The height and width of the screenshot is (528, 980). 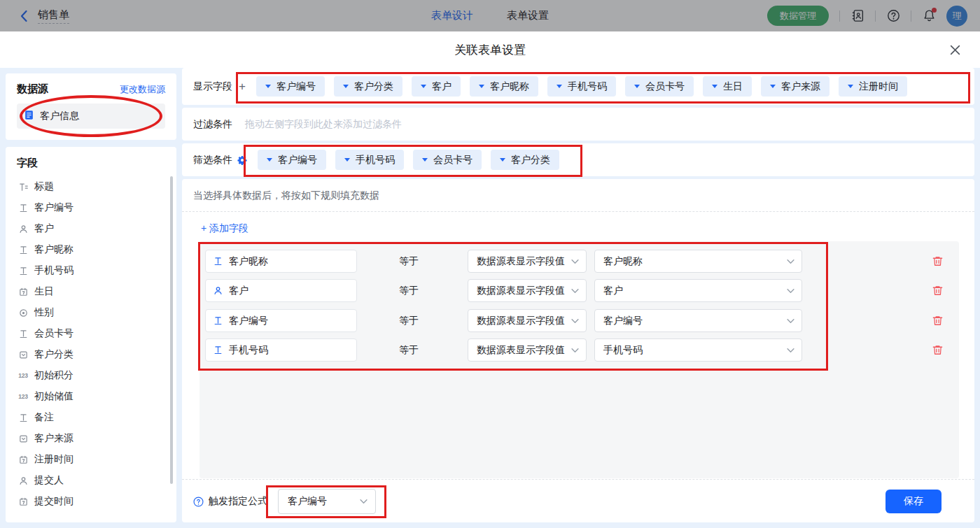 I want to click on display-field-tag: 客户分类, so click(x=368, y=87).